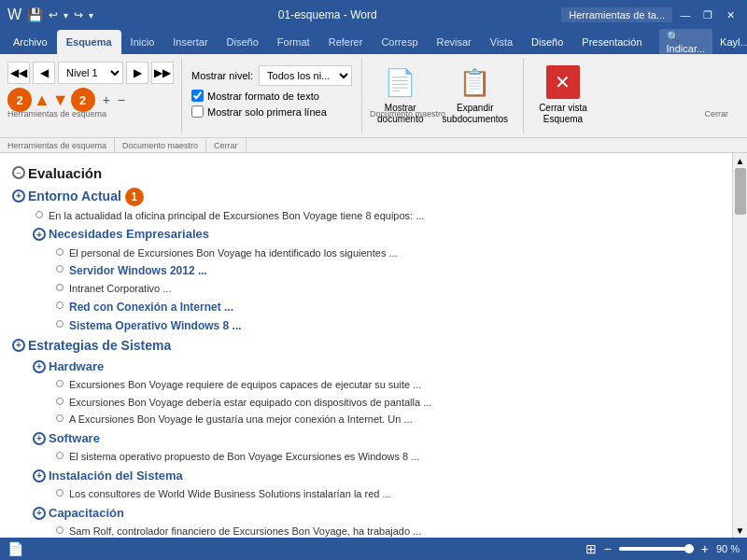  Describe the element at coordinates (42, 101) in the screenshot. I see `move-up-btn: ▲` at that location.